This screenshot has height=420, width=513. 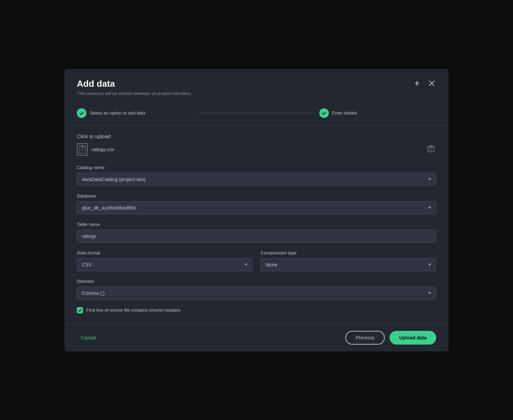 What do you see at coordinates (432, 83) in the screenshot?
I see `close-button` at bounding box center [432, 83].